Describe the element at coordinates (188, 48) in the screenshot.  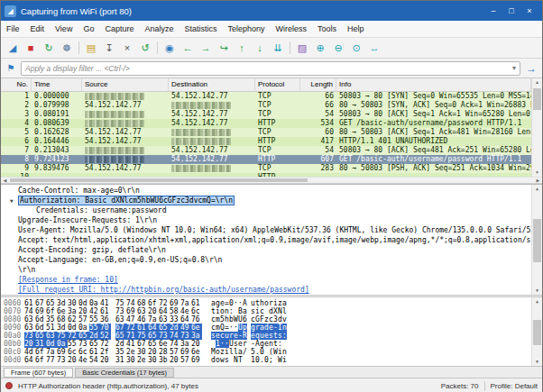
I see `go-back-icon: ←` at that location.